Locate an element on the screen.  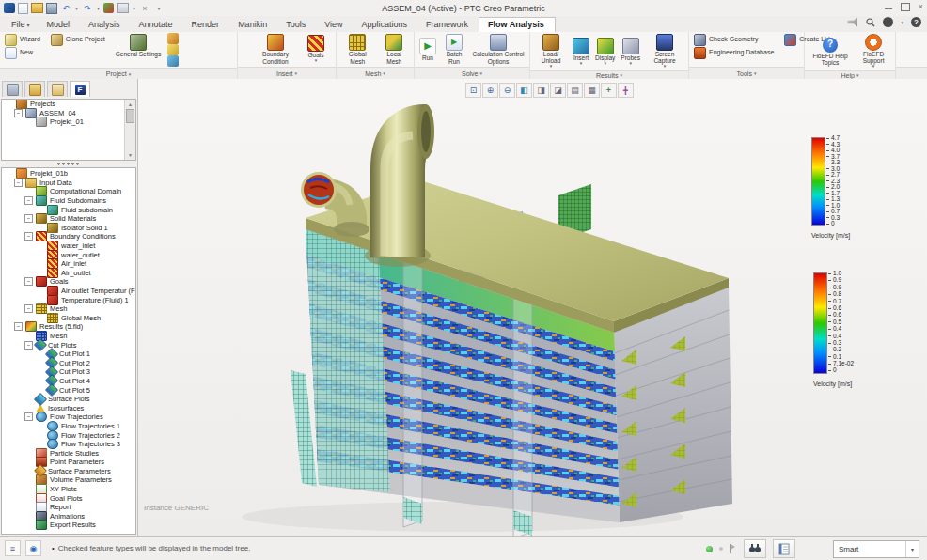
ribbon-group-label: Mesh▾ is located at coordinates (375, 73).